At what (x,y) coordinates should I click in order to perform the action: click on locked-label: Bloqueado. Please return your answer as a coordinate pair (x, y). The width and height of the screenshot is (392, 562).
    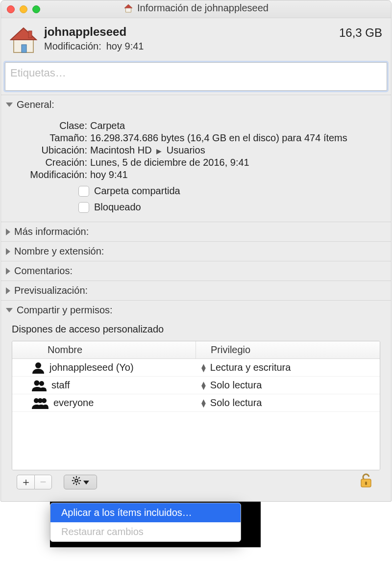
    Looking at the image, I should click on (118, 207).